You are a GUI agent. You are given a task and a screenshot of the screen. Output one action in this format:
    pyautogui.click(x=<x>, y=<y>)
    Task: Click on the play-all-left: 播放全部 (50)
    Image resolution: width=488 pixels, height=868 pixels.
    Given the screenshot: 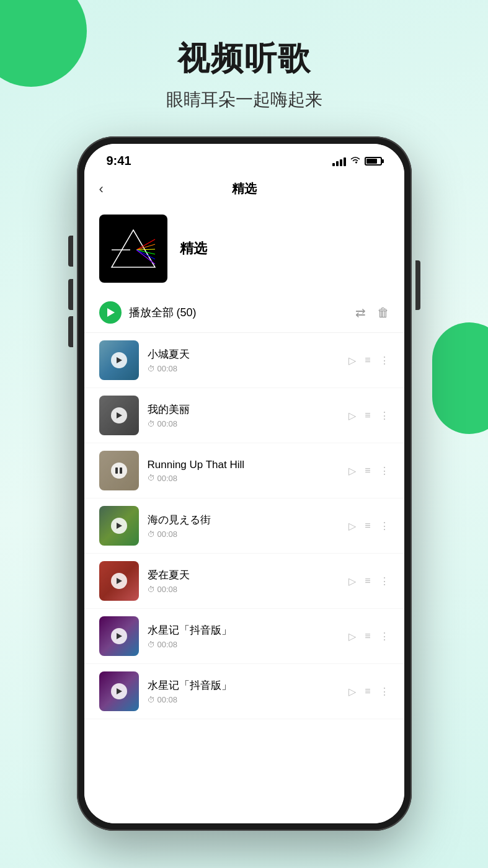 What is the action you would take?
    pyautogui.click(x=148, y=312)
    